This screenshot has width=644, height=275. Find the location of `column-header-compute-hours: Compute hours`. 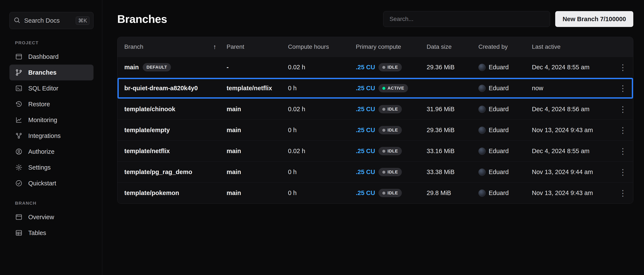

column-header-compute-hours: Compute hours is located at coordinates (322, 47).